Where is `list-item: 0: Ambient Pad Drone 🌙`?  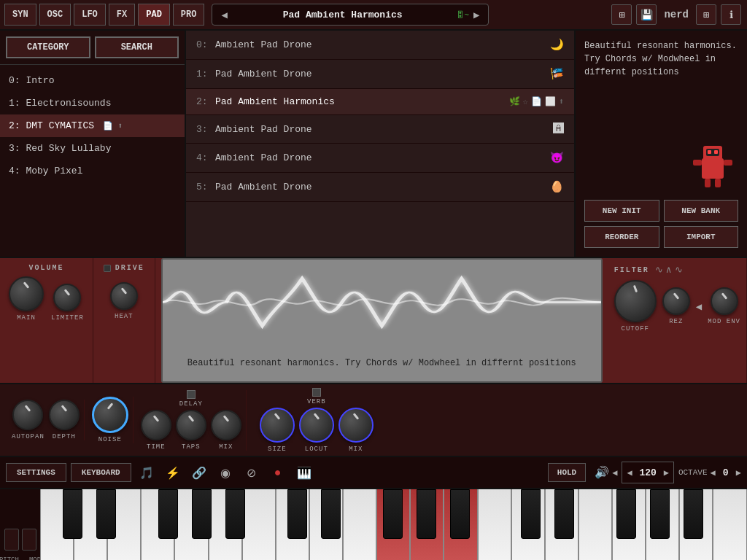 list-item: 0: Ambient Pad Drone 🌙 is located at coordinates (380, 45).